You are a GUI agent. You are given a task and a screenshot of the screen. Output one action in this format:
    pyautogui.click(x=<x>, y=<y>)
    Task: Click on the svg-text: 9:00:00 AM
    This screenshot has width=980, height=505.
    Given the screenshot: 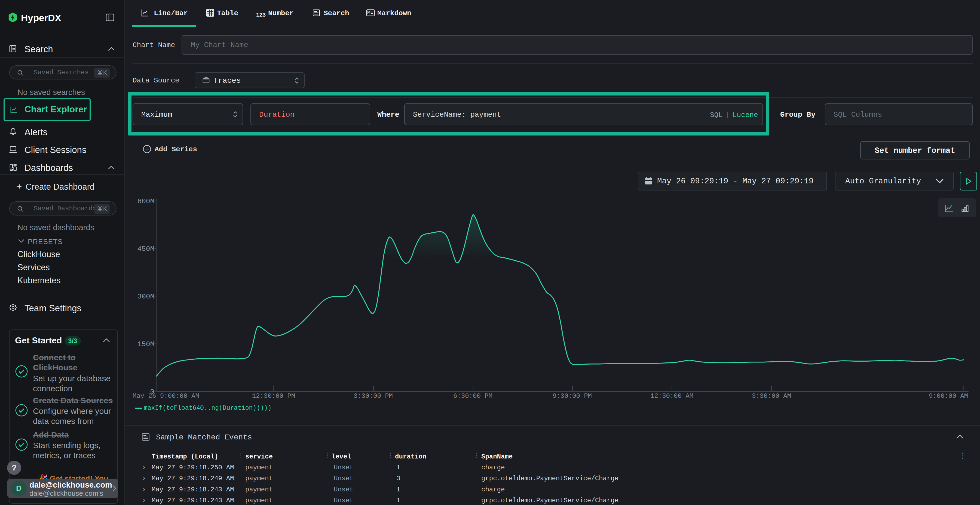 What is the action you would take?
    pyautogui.click(x=948, y=396)
    